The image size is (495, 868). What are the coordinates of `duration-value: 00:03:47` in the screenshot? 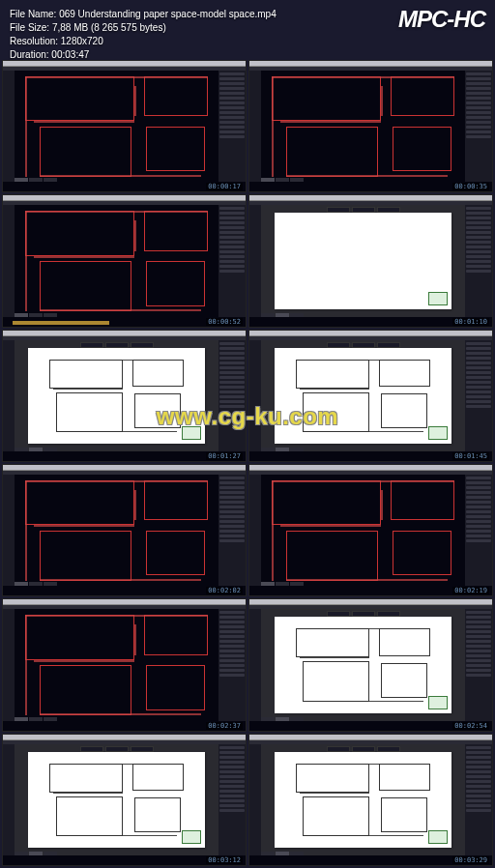 It's located at (70, 54).